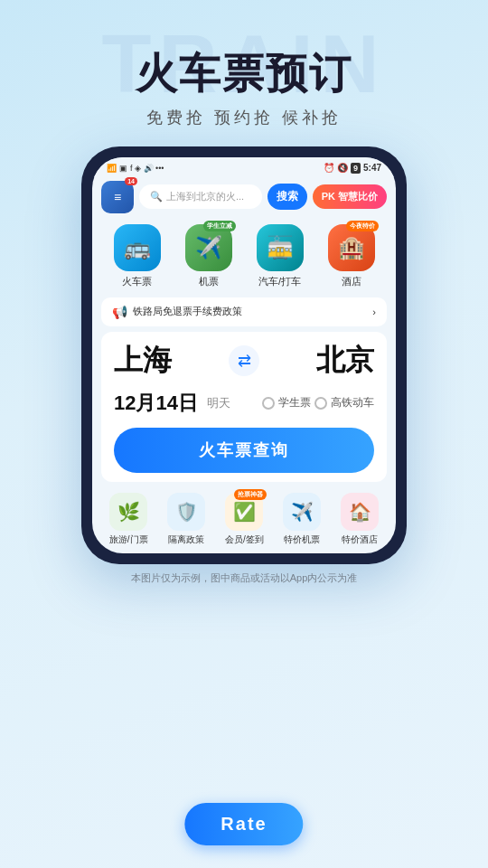 The image size is (488, 868). I want to click on quarantine-icon: 🛡️, so click(186, 512).